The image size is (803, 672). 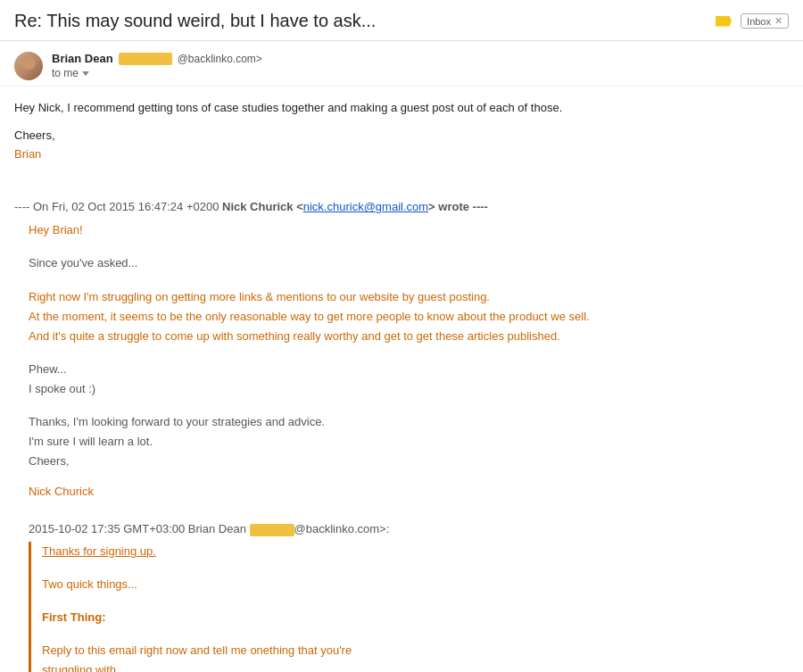 I want to click on reply-paragraph: Hey Nick, I recommend getting tons of ca…, so click(x=402, y=109).